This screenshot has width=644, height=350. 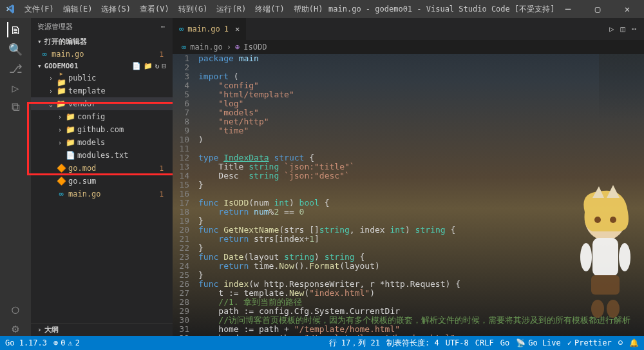 What do you see at coordinates (237, 29) in the screenshot?
I see `close-tab-icon: ✕` at bounding box center [237, 29].